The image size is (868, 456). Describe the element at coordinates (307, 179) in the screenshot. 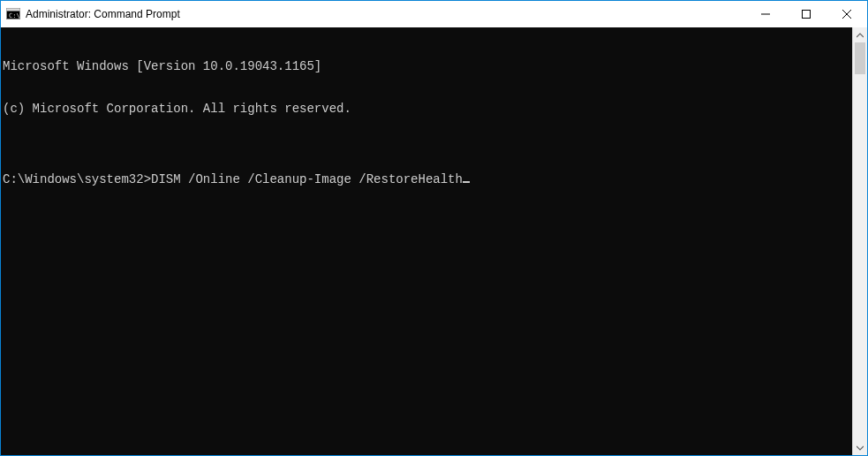

I see `command-text: DISM /Online /Cleanup-Image /RestoreHeal…` at that location.